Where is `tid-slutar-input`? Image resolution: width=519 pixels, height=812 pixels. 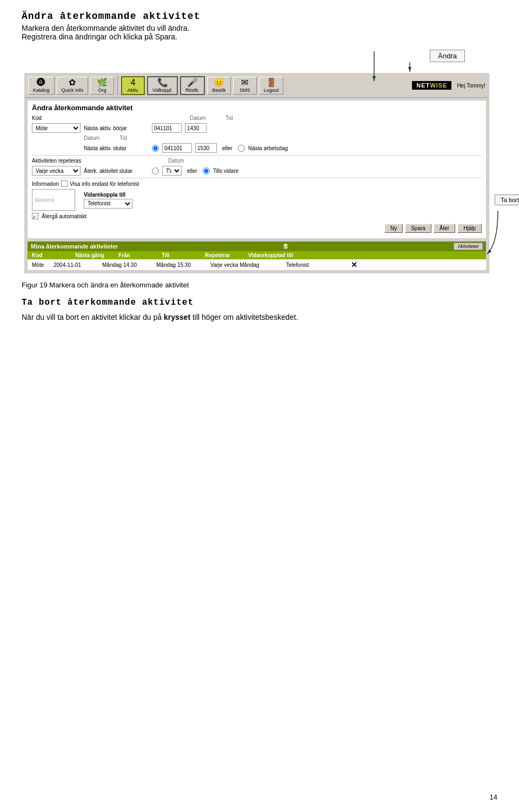
tid-slutar-input is located at coordinates (206, 148).